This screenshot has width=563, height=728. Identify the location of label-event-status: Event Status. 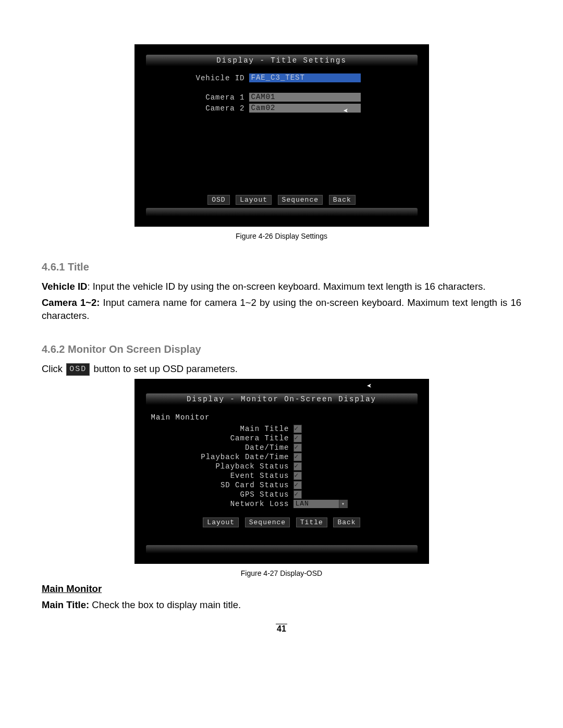
(227, 476).